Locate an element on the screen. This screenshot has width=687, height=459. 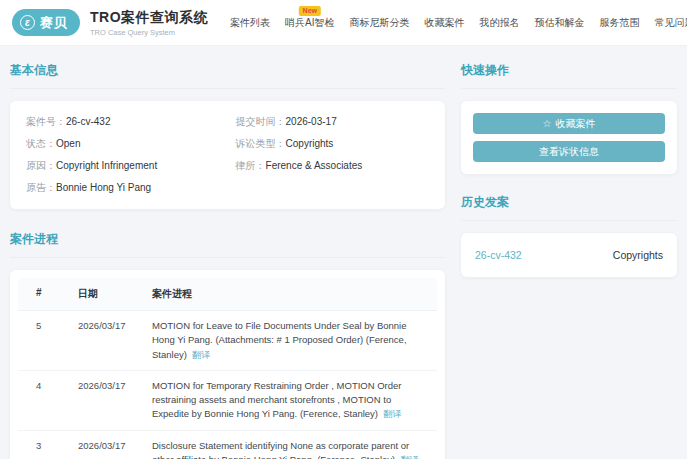
case-progress-title: 案件进程 is located at coordinates (228, 242).